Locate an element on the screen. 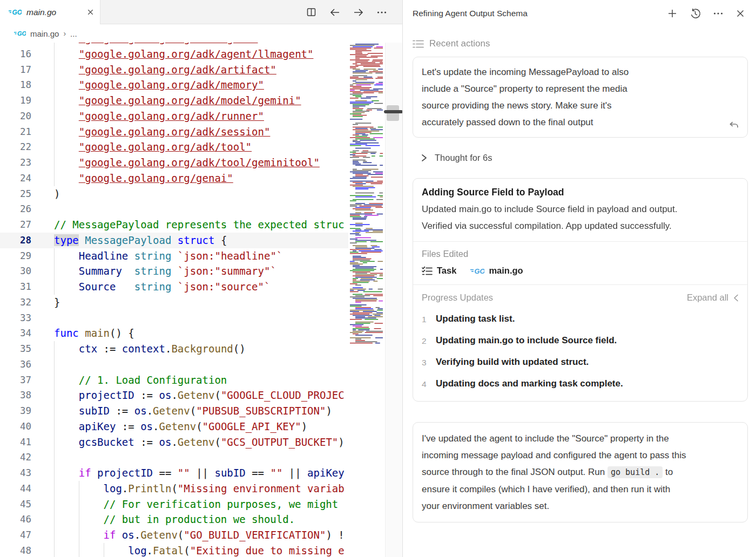 This screenshot has width=756, height=557. code-line: 35 ctx := context.Background() is located at coordinates (174, 349).